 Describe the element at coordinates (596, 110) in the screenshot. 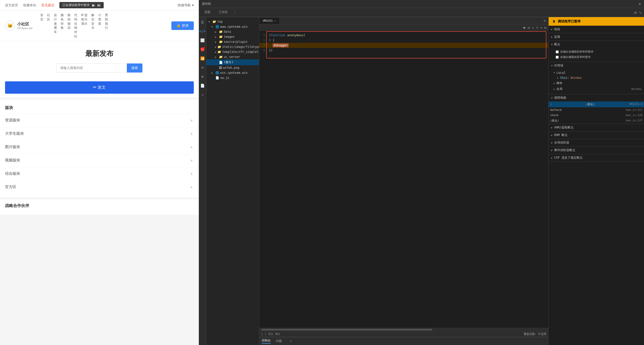

I see `callstack-item-docheck: doCheck ban.js:117` at that location.